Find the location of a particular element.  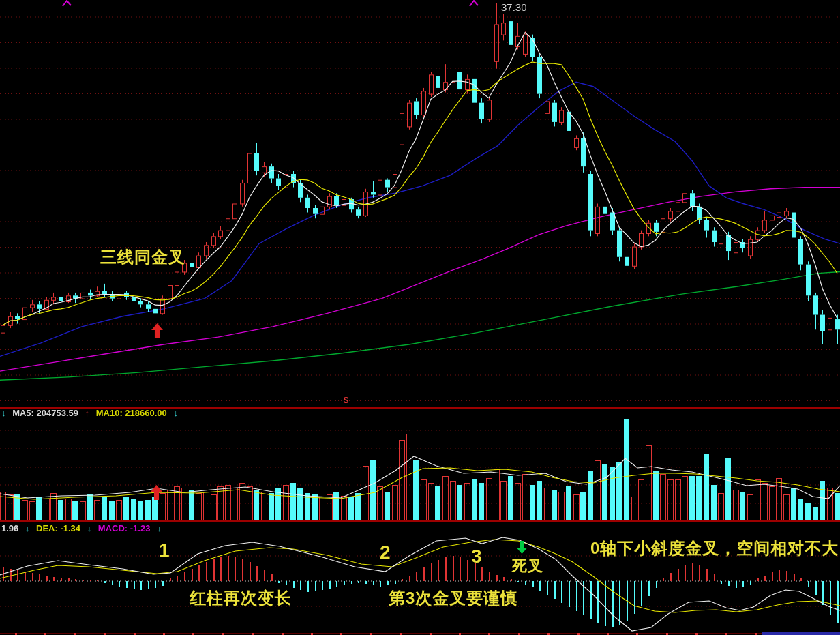

volume-ma5-up-arrow-icon: ↑ is located at coordinates (87, 413).